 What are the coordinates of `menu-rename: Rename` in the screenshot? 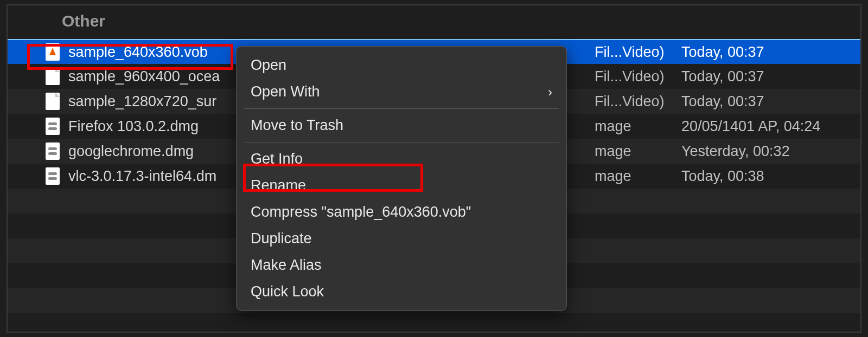 It's located at (401, 185).